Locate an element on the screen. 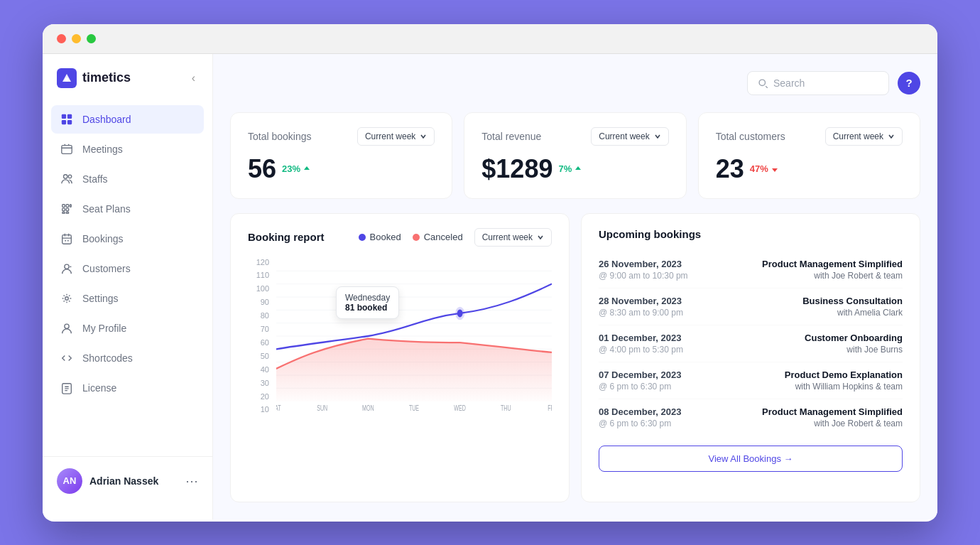 The image size is (980, 545). y-label: 70 is located at coordinates (258, 329).